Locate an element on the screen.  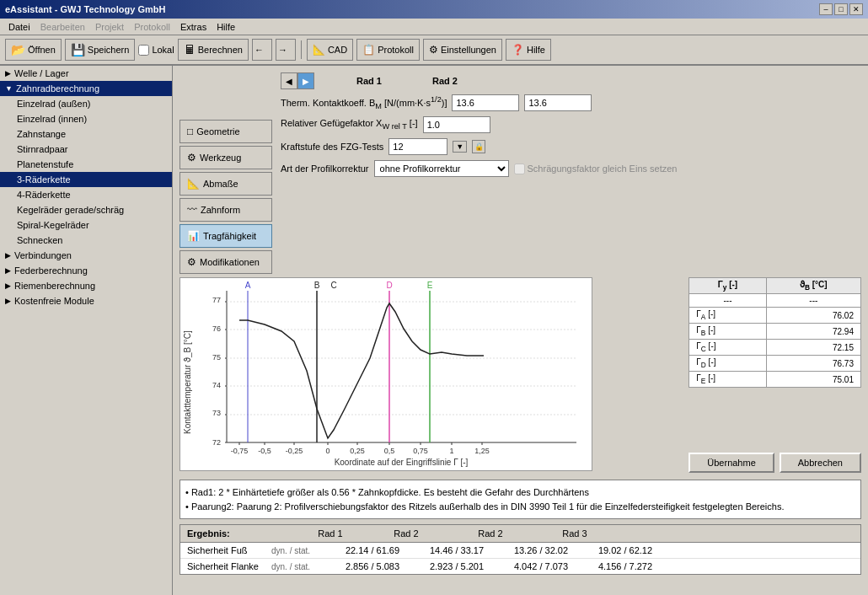
tragfahigkeit-button: 📊 Tragfähigkeit is located at coordinates (226, 236).